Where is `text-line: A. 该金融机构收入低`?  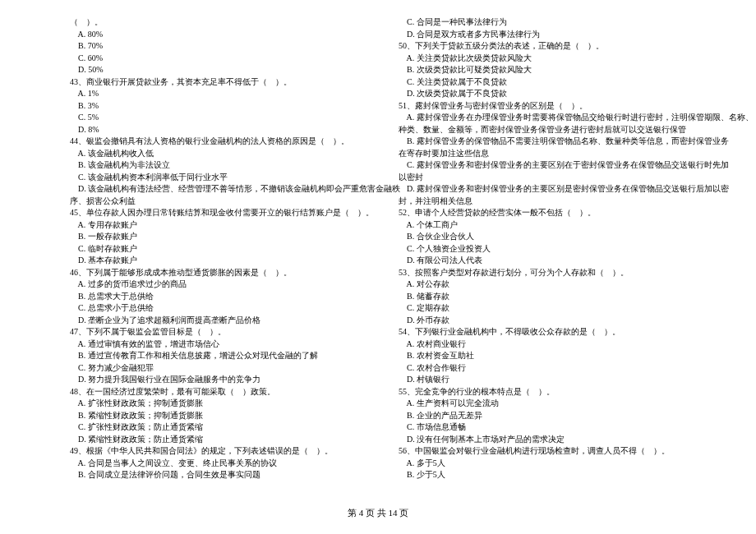 text-line: A. 该金融机构收入低 is located at coordinates (226, 154).